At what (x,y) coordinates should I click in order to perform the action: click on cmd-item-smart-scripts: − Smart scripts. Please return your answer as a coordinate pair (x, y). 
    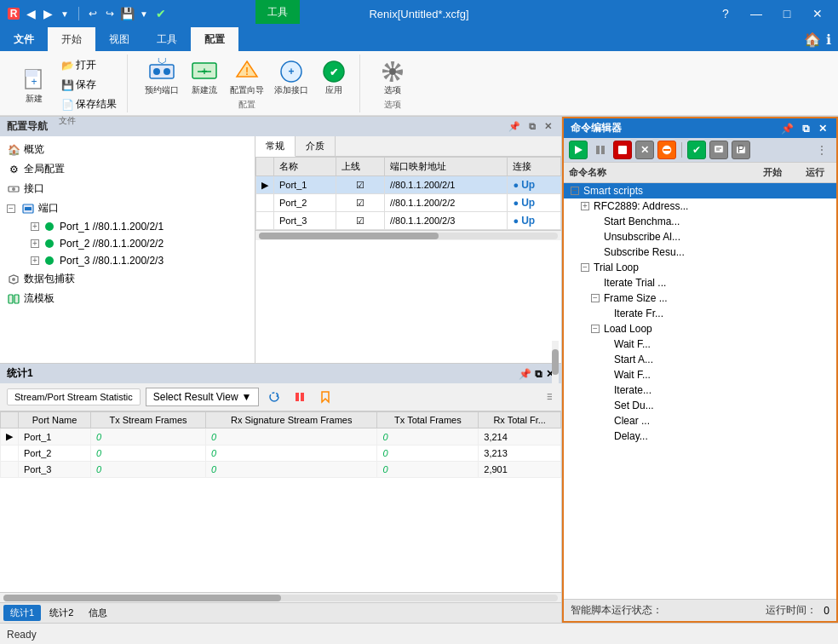
    Looking at the image, I should click on (700, 191).